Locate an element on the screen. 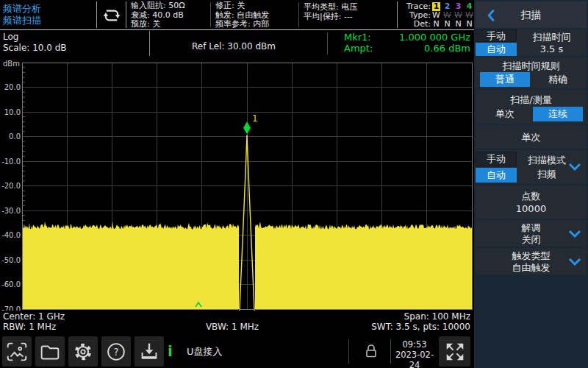  avg-type: 平均类型: 电压 is located at coordinates (331, 7).